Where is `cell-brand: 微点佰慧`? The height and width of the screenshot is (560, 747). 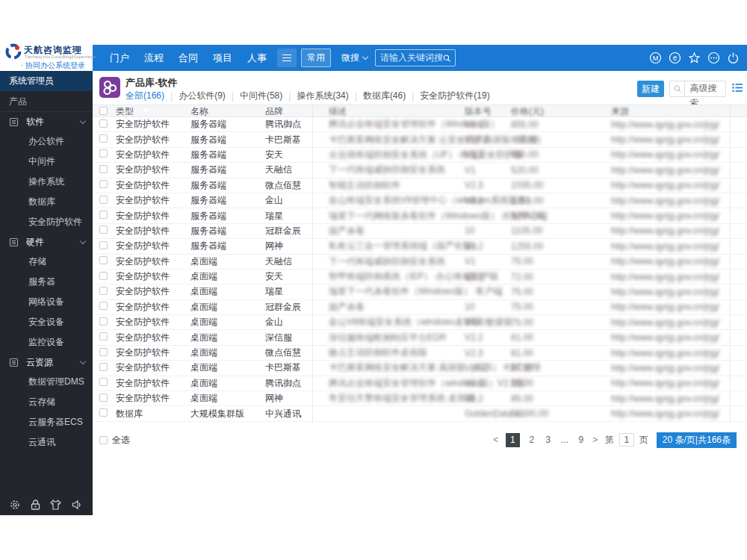
cell-brand: 微点佰慧 is located at coordinates (297, 352).